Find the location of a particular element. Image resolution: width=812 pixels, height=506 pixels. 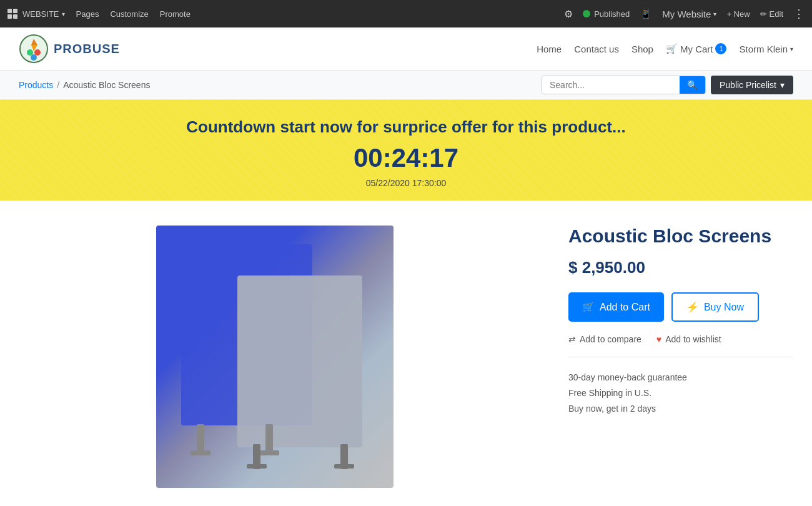

user-name: Storm Klein is located at coordinates (763, 49).